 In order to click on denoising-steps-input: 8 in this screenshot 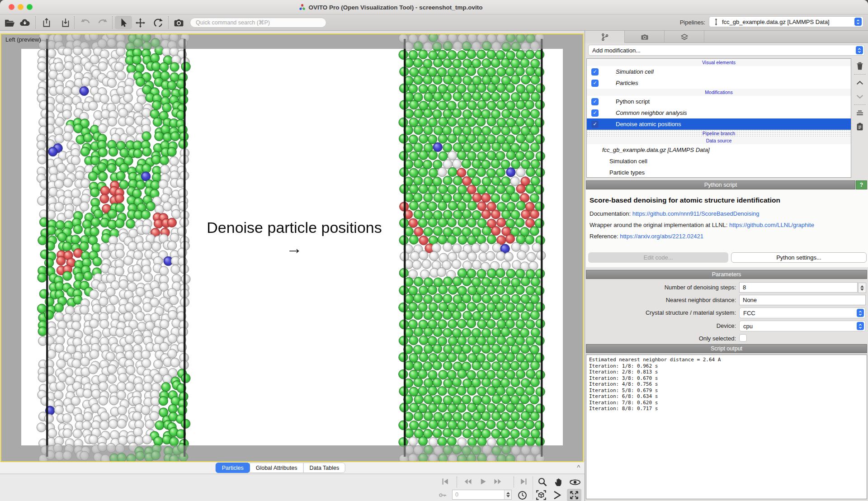, I will do `click(798, 288)`.